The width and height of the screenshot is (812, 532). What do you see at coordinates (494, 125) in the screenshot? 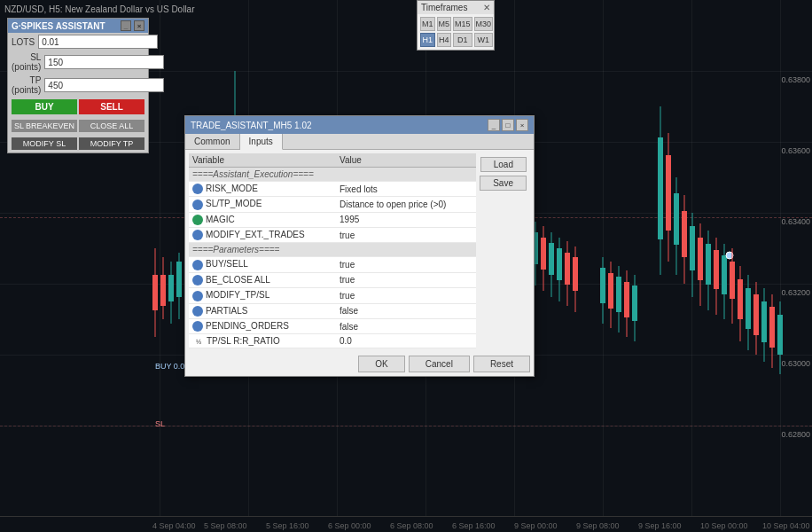
I see `dialog-minimize-btn: _` at bounding box center [494, 125].